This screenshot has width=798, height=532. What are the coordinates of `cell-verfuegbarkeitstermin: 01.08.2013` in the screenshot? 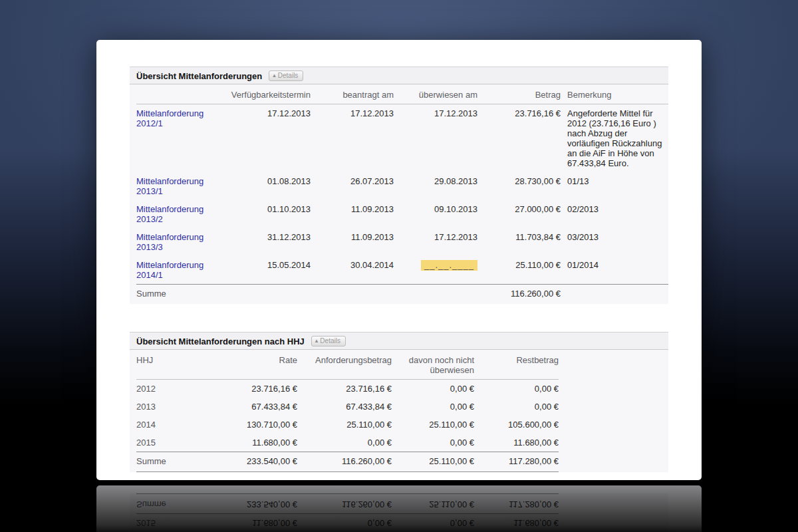 It's located at (265, 186).